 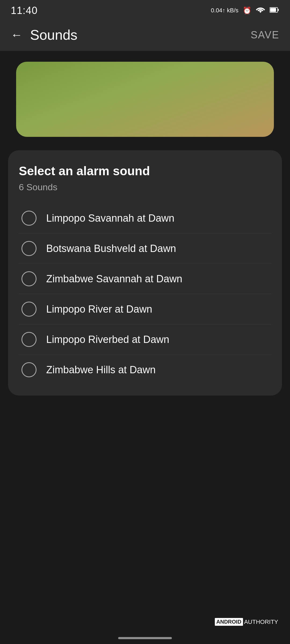 I want to click on sound-item: Limpopo River at Dawn, so click(x=145, y=309).